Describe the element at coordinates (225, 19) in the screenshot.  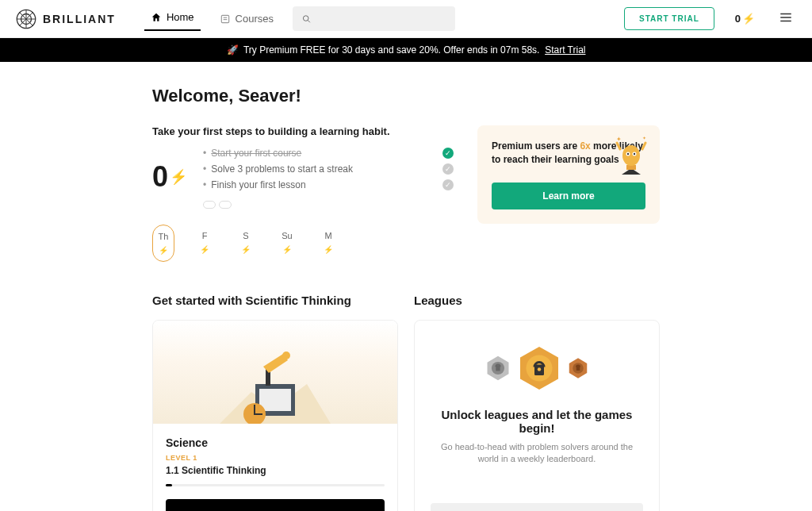
I see `courses-icon` at that location.